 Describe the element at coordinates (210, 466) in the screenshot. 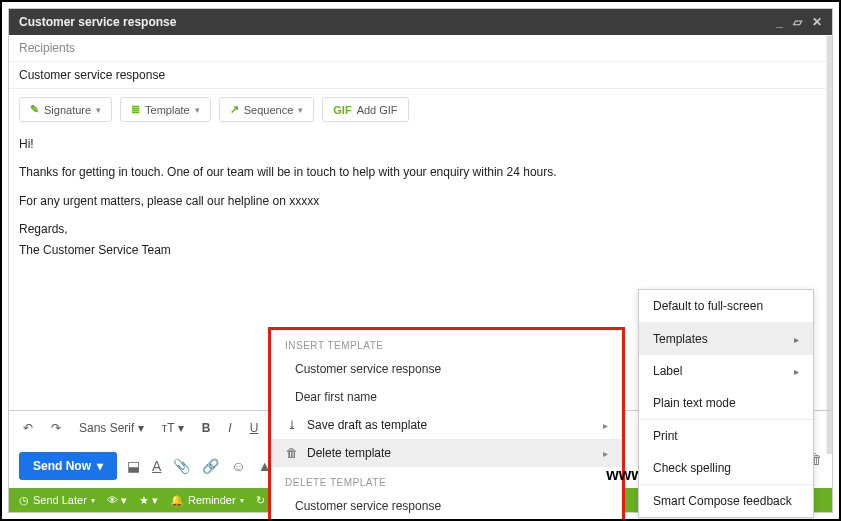

I see `link-icon: 🔗` at that location.